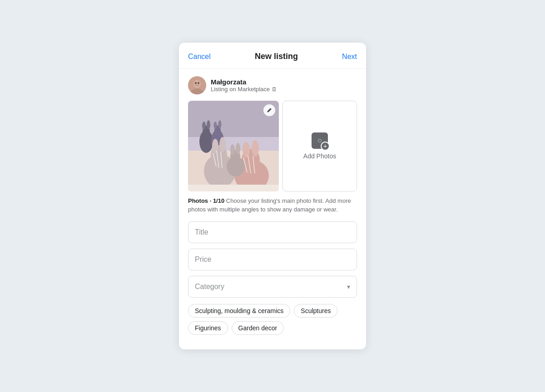 This screenshot has width=545, height=392. Describe the element at coordinates (274, 89) in the screenshot. I see `calendar-icon: 🗓` at that location.